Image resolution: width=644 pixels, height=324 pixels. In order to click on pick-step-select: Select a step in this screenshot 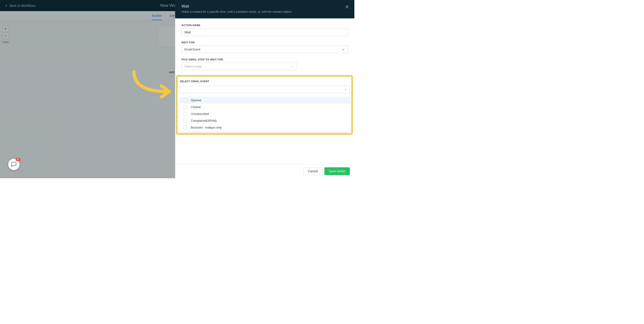, I will do `click(239, 66)`.